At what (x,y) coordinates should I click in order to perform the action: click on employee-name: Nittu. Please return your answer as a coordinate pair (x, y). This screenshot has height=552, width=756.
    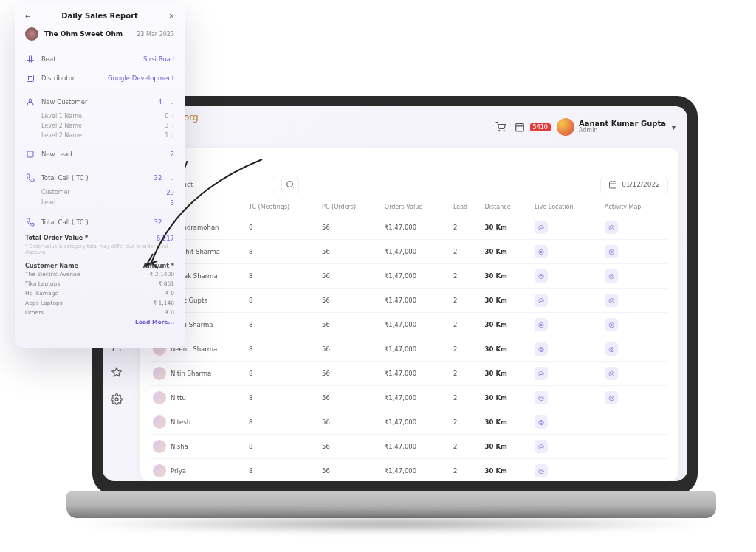
    Looking at the image, I should click on (179, 398).